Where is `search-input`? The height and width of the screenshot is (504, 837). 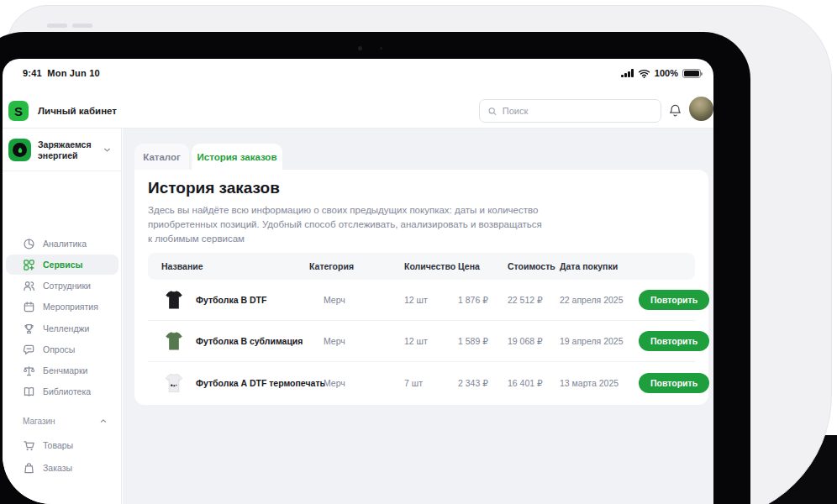 search-input is located at coordinates (578, 111).